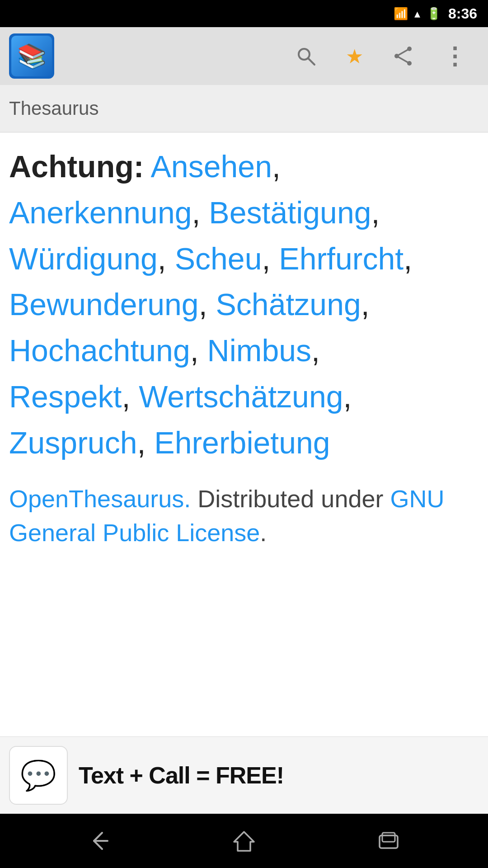  I want to click on status-icons: 📶 ▴ 🔋, so click(418, 14).